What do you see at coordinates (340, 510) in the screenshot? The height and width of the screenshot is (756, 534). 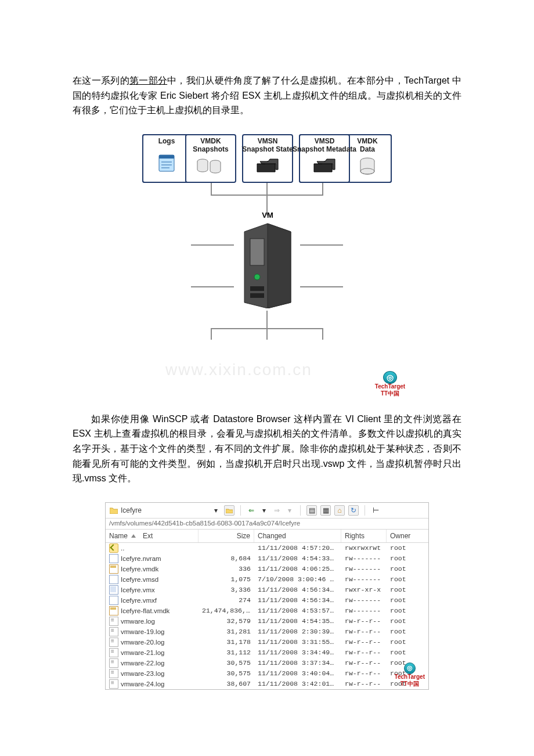 I see `home-icon: ⌂` at bounding box center [340, 510].